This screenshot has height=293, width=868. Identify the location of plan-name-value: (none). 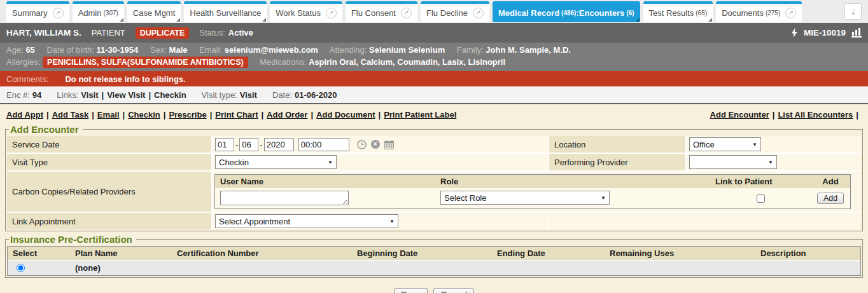
(88, 268).